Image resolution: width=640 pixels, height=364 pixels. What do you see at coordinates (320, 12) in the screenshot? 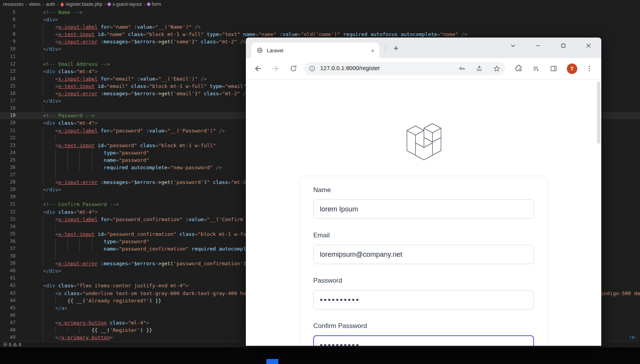
I see `code-line: 5<!-- Name -->` at bounding box center [320, 12].